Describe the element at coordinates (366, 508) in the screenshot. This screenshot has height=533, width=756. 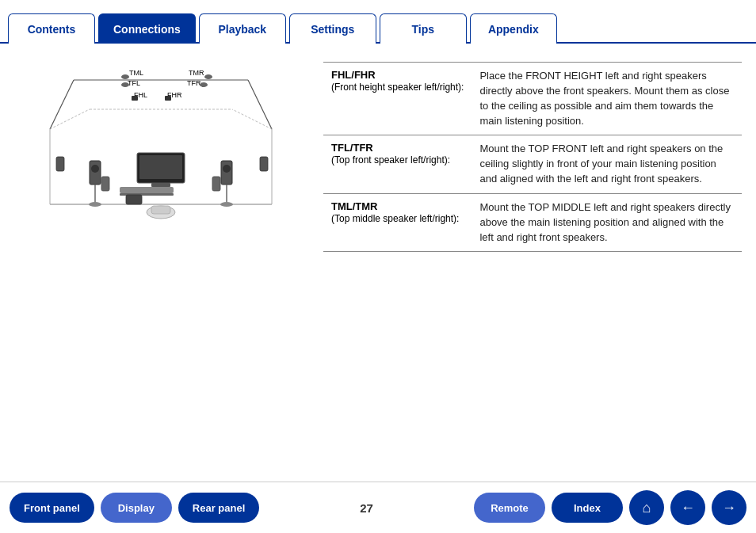
I see `page-number: 27` at that location.